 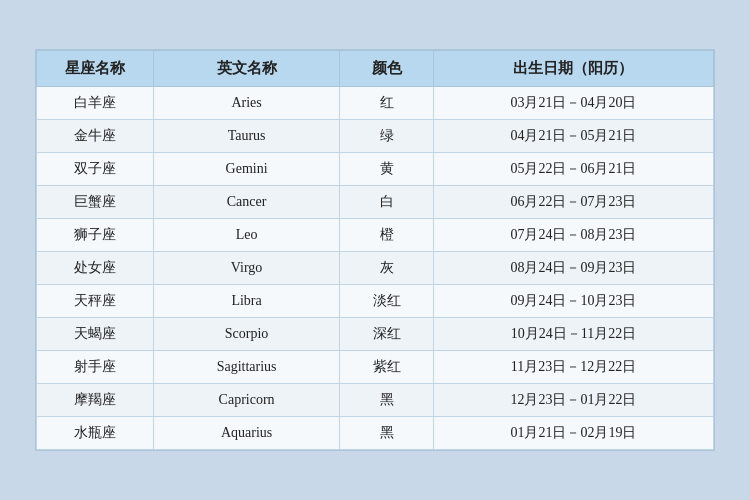 What do you see at coordinates (246, 302) in the screenshot?
I see `cell-english: Libra` at bounding box center [246, 302].